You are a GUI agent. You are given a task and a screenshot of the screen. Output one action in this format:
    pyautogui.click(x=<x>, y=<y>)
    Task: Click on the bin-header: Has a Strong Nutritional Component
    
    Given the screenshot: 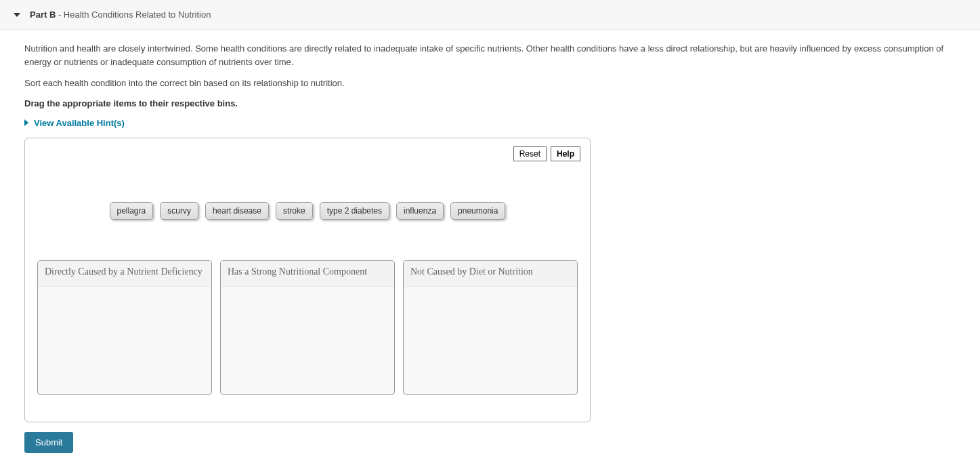 What is the action you would take?
    pyautogui.click(x=307, y=274)
    